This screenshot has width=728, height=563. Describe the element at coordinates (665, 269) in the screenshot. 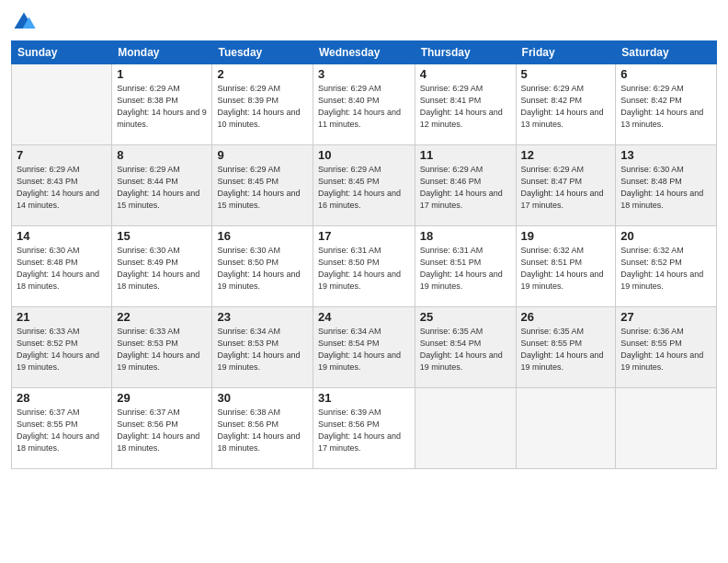

I see `day-info: Sunrise: 6:32 AMSunset: 8:52 PMDaylight:…` at that location.